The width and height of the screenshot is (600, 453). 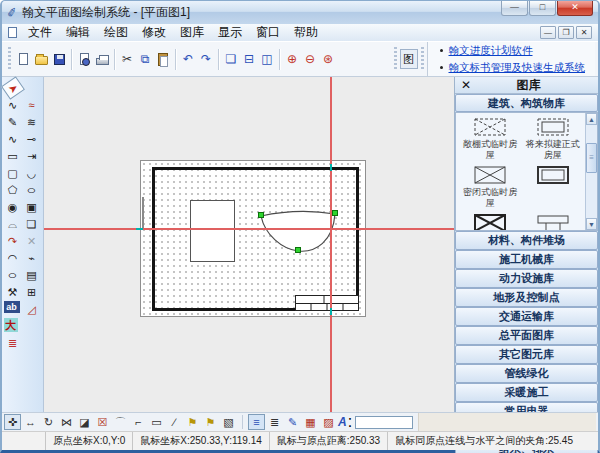 I want to click on library-item-bold-x-house, so click(x=490, y=222).